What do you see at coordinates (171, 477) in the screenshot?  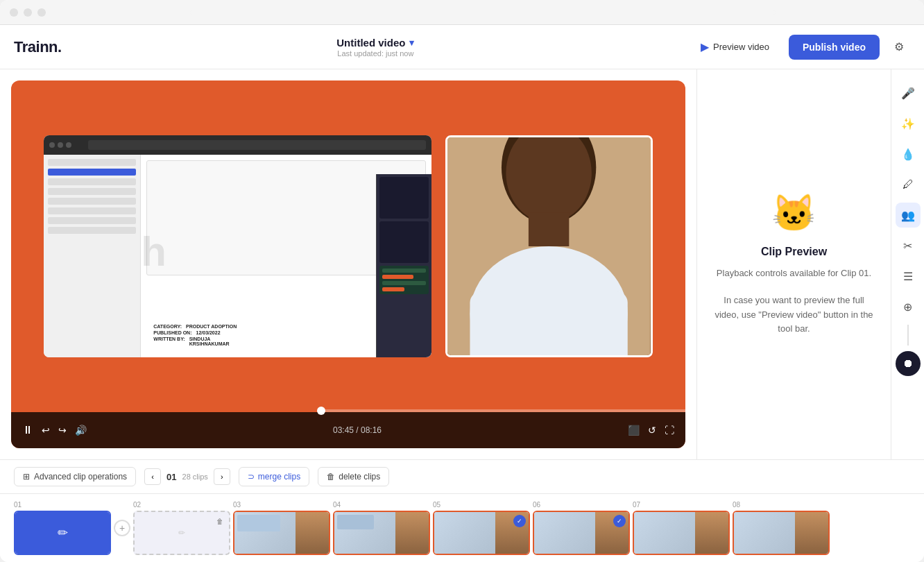 I see `current-clip-number: 01` at bounding box center [171, 477].